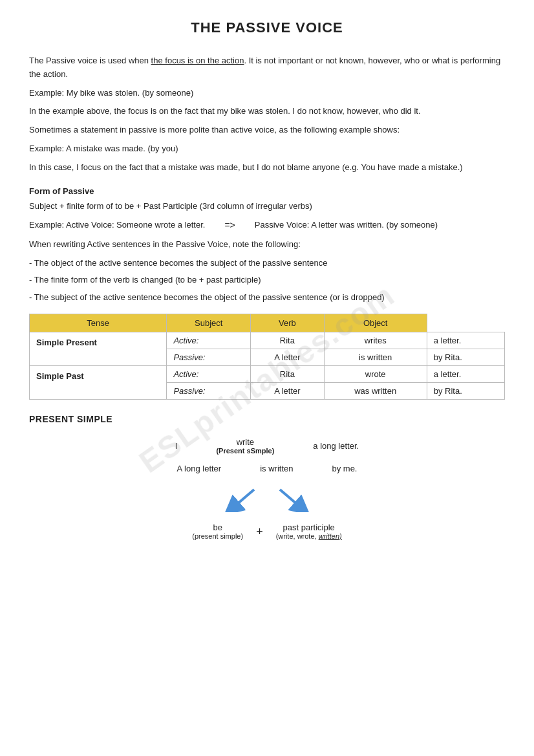  What do you see at coordinates (267, 446) in the screenshot?
I see `active-sentence-row: I write (Present sSmple) a long letter.` at bounding box center [267, 446].